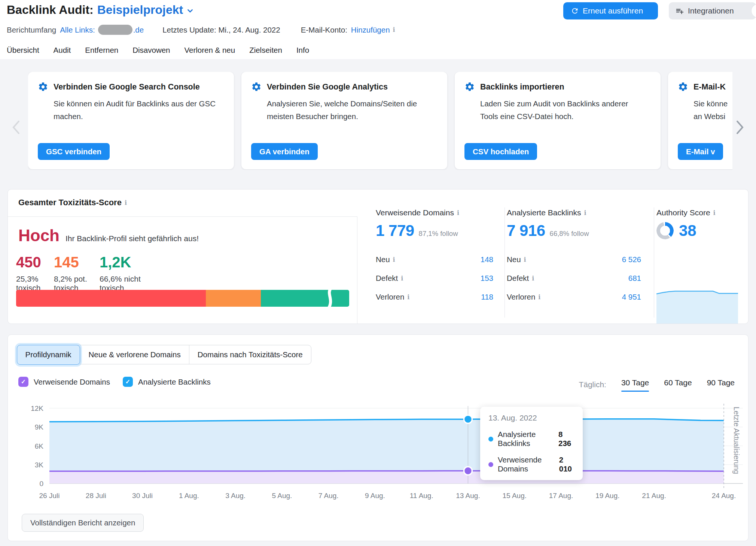  Describe the element at coordinates (635, 385) in the screenshot. I see `period-30-tage: 30 Tage` at that location.